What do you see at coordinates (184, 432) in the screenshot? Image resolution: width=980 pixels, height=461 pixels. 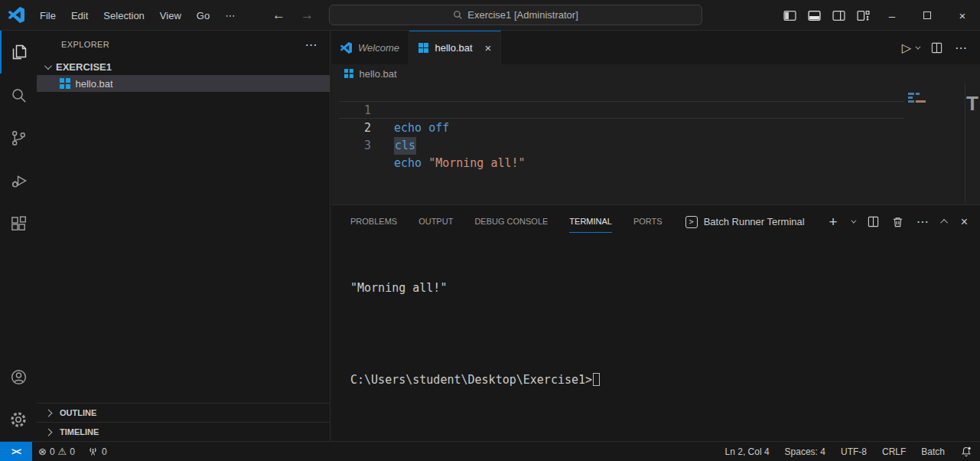 I see `timeline-section: TIMELINE` at bounding box center [184, 432].